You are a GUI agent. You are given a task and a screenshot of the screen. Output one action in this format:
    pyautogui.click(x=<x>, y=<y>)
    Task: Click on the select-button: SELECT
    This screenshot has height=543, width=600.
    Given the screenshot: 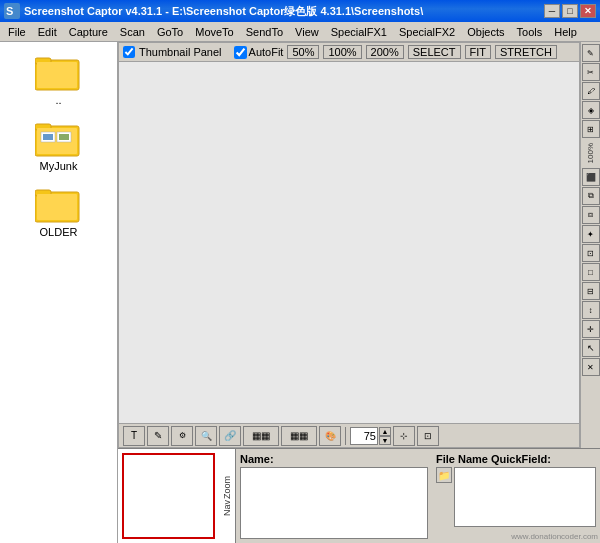 What is the action you would take?
    pyautogui.click(x=434, y=52)
    